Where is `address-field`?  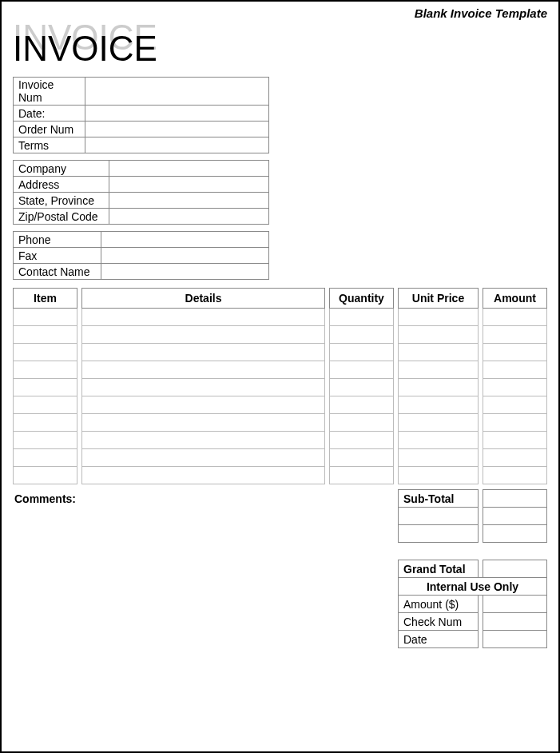
address-field is located at coordinates (189, 185).